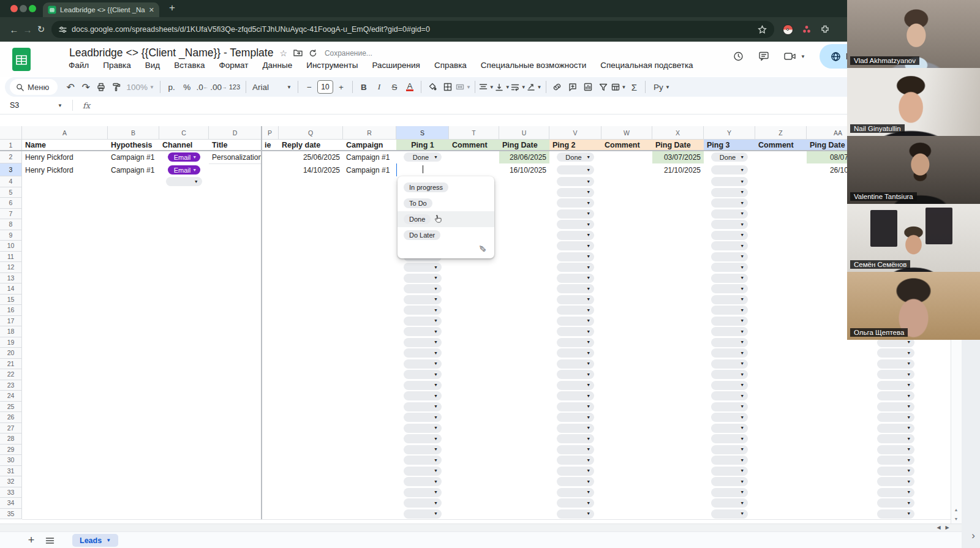 The height and width of the screenshot is (548, 980). What do you see at coordinates (973, 536) in the screenshot?
I see `collapse-panel-chevron-icon: ›` at bounding box center [973, 536].